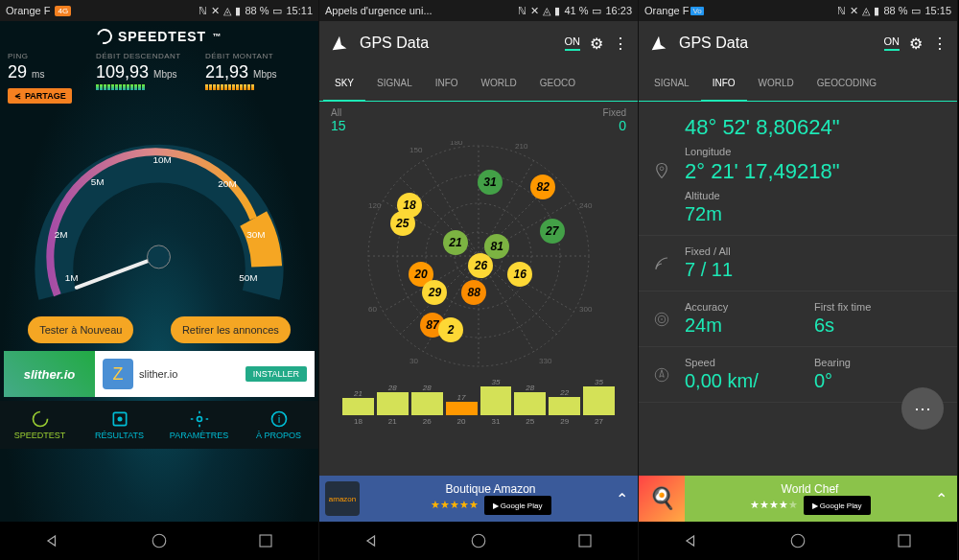 The image size is (959, 560). Describe the element at coordinates (814, 172) in the screenshot. I see `longitude-value: 2° 21' 17,49218"` at that location.